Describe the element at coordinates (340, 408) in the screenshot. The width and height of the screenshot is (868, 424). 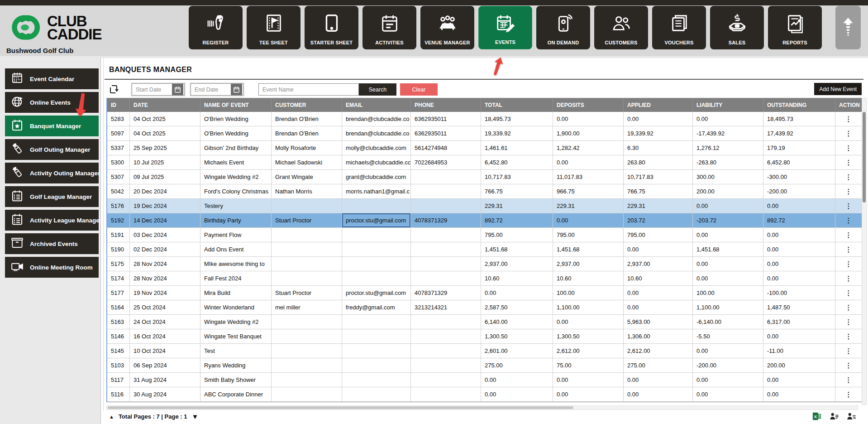
I see `horizontal-scrollbar-thumb` at that location.